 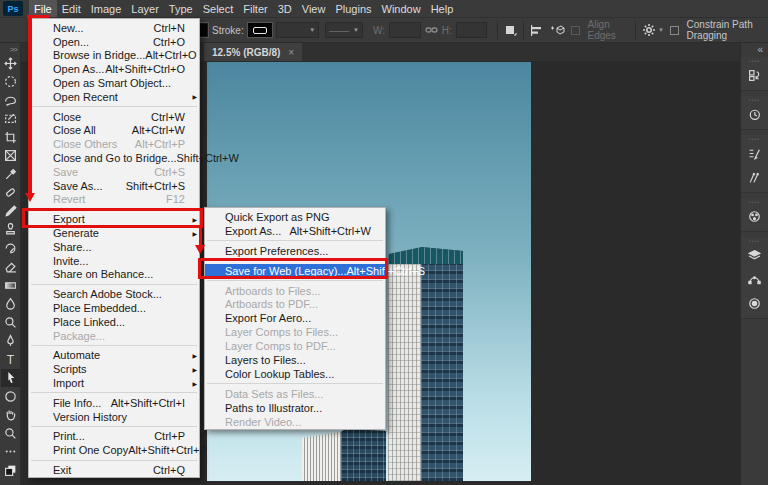 I want to click on export-submenu-item-color-lookup-tables: Color Lookup Tables..., so click(x=295, y=374).